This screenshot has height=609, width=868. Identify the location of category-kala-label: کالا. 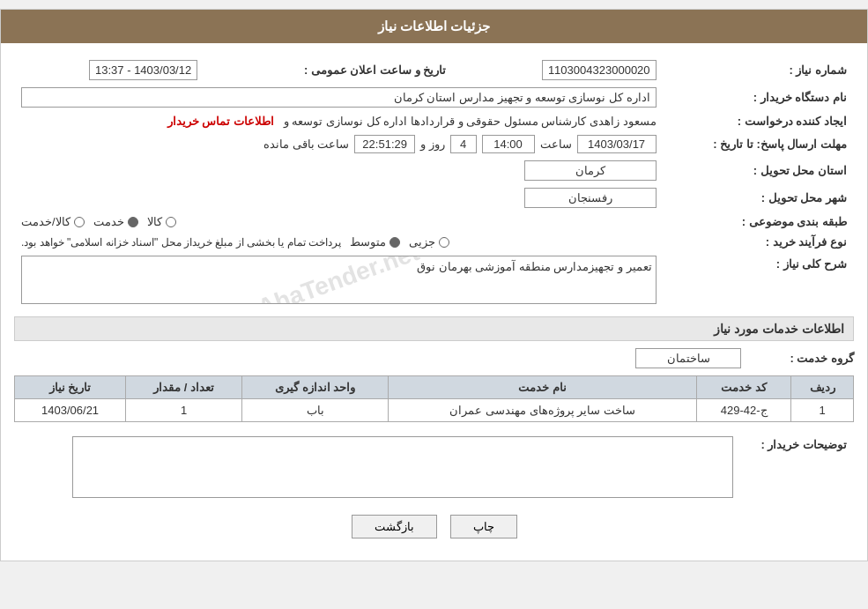
(155, 222).